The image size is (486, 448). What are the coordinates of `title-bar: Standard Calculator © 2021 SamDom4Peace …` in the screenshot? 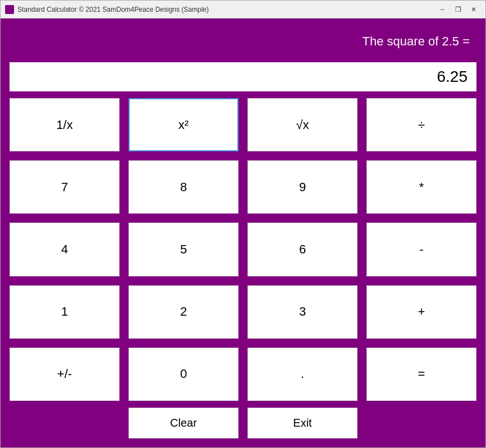 It's located at (243, 10).